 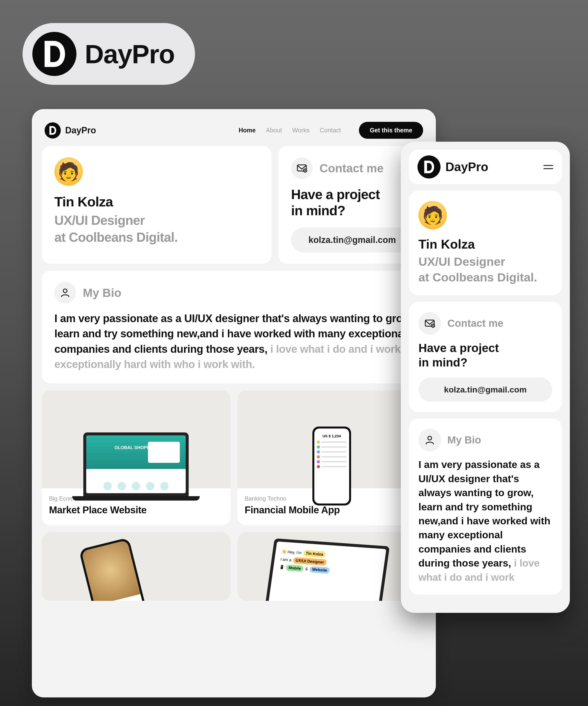 I want to click on laptop-mock: GLOBAL SHOPPING, so click(x=136, y=467).